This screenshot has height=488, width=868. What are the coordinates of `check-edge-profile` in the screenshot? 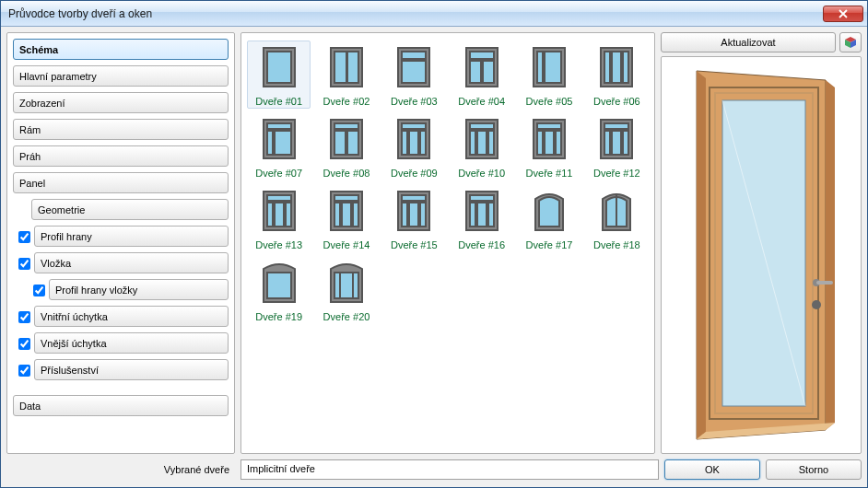 It's located at (24, 238).